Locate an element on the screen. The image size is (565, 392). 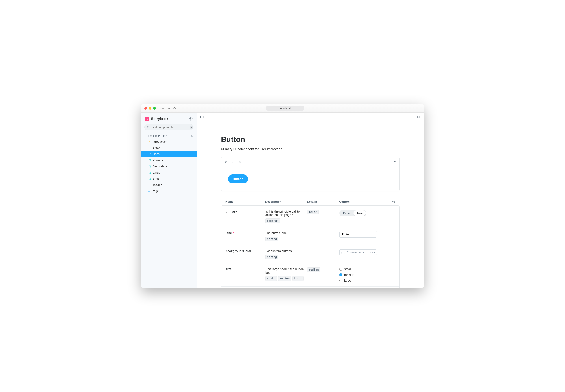
tree-item-header: ▸ Header is located at coordinates (169, 185).